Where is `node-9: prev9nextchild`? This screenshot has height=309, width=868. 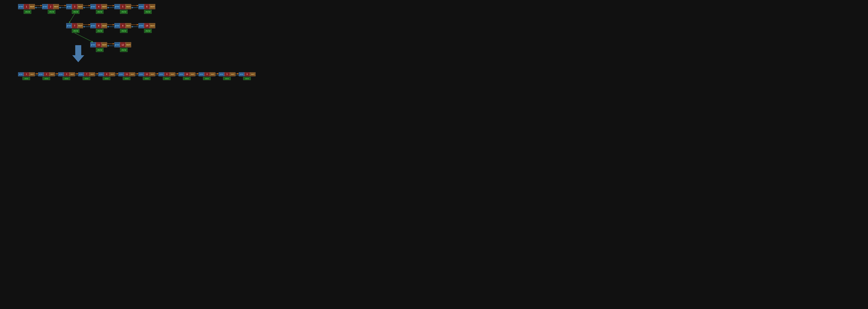
node-9: prev9nextchild is located at coordinates (167, 76).